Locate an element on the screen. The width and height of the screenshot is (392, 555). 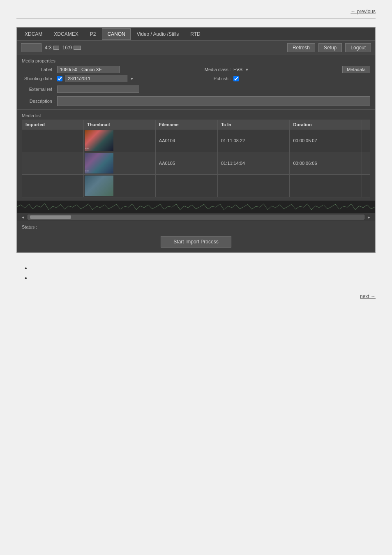
refresh-button: Refresh is located at coordinates (301, 48).